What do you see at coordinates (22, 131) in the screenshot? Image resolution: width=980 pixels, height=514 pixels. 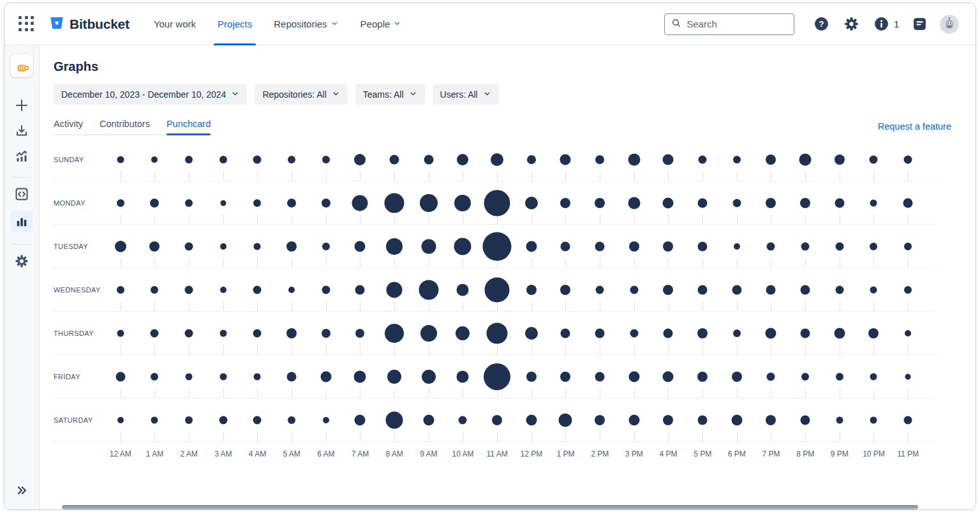 I see `import-download-icon` at bounding box center [22, 131].